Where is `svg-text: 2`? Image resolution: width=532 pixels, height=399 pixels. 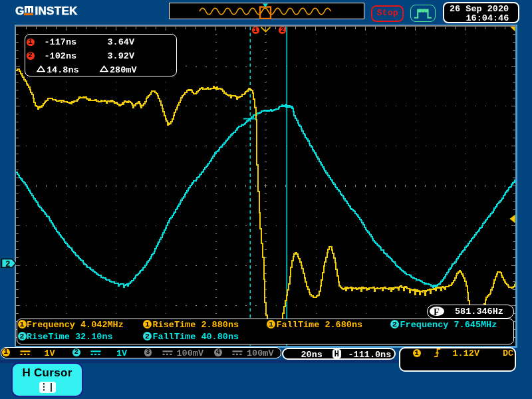
svg-text: 2 is located at coordinates (8, 265).